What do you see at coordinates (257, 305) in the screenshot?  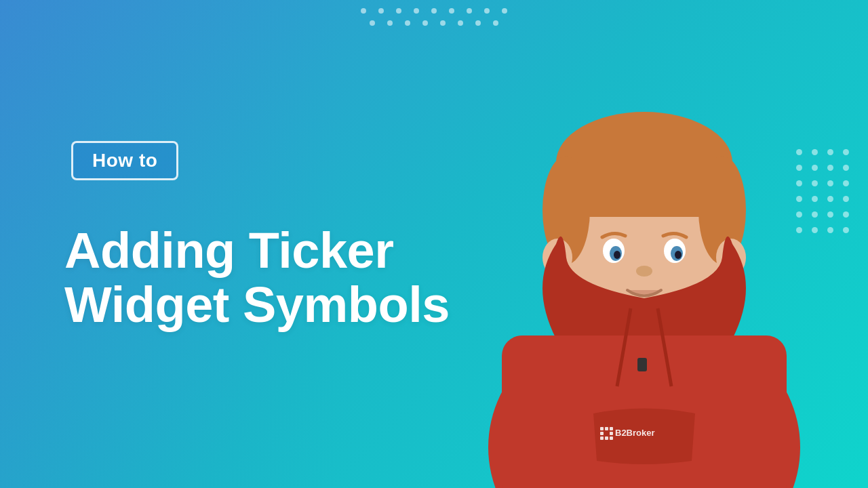 I see `title-line-2: Widget Symbols` at bounding box center [257, 305].